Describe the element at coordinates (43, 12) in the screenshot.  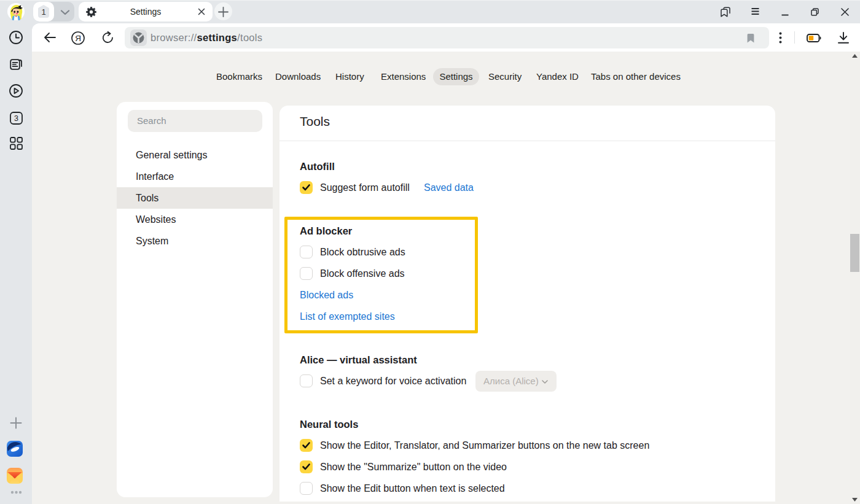
I see `svg-text: 1` at that location.